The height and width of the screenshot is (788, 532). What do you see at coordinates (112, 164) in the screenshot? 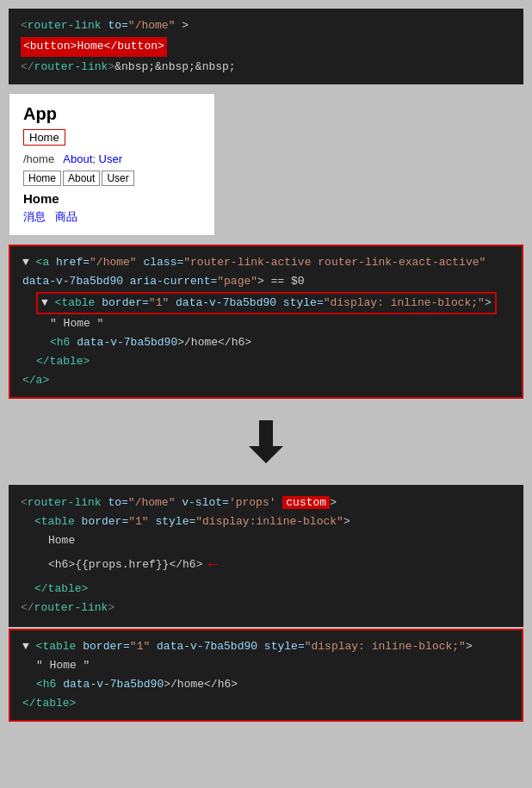
I see `browser-preview: App Home /home About; User Home About Us…` at bounding box center [112, 164].